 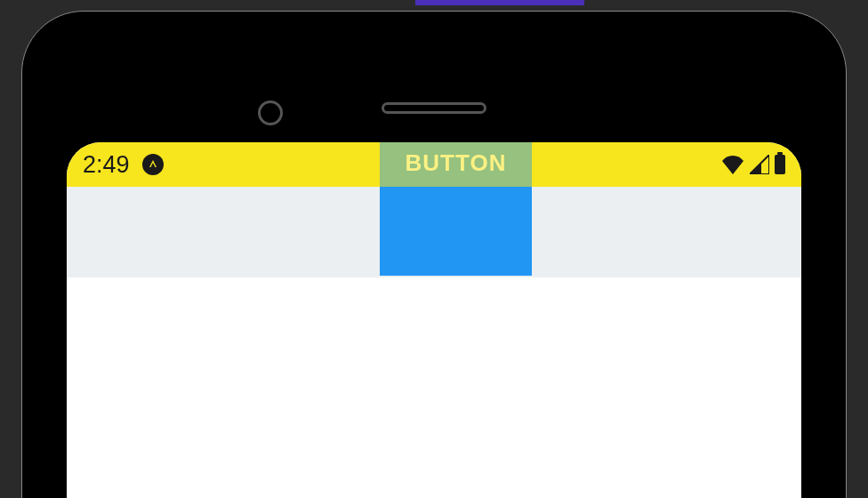 What do you see at coordinates (153, 165) in the screenshot?
I see `app-icon` at bounding box center [153, 165].